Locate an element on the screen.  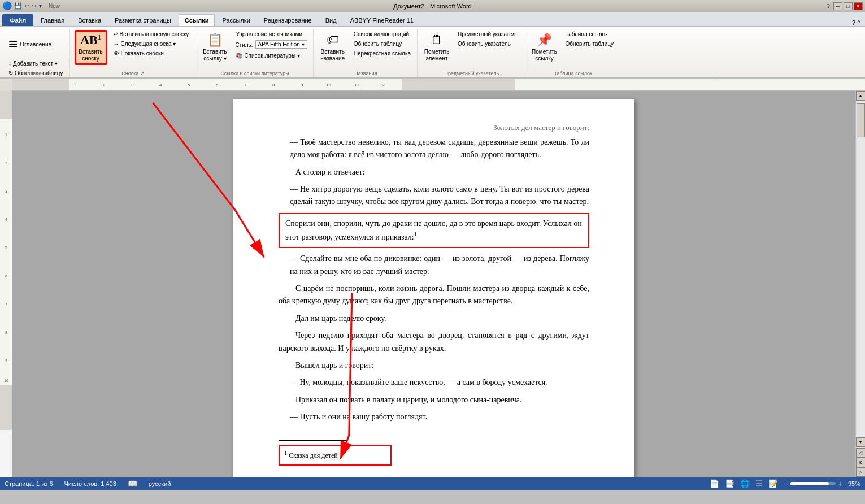
end-footnote-btn: ↵ Вставить концевую сноску is located at coordinates (151, 34).